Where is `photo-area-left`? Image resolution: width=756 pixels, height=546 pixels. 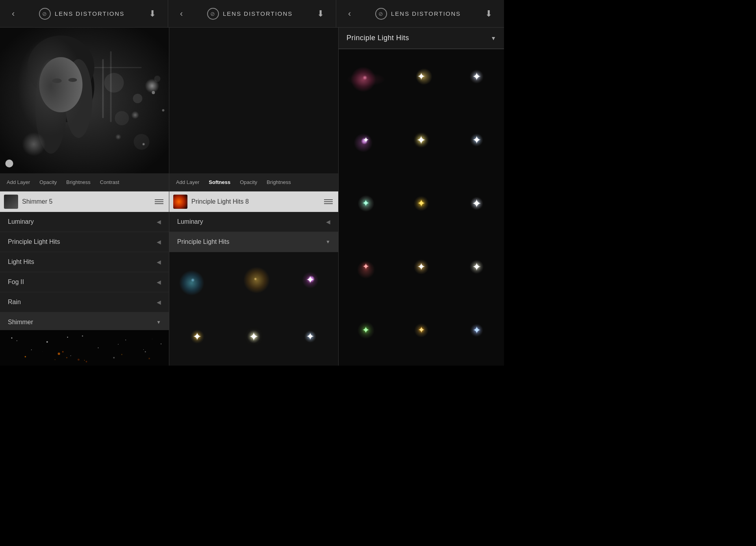 photo-area-left is located at coordinates (84, 100).